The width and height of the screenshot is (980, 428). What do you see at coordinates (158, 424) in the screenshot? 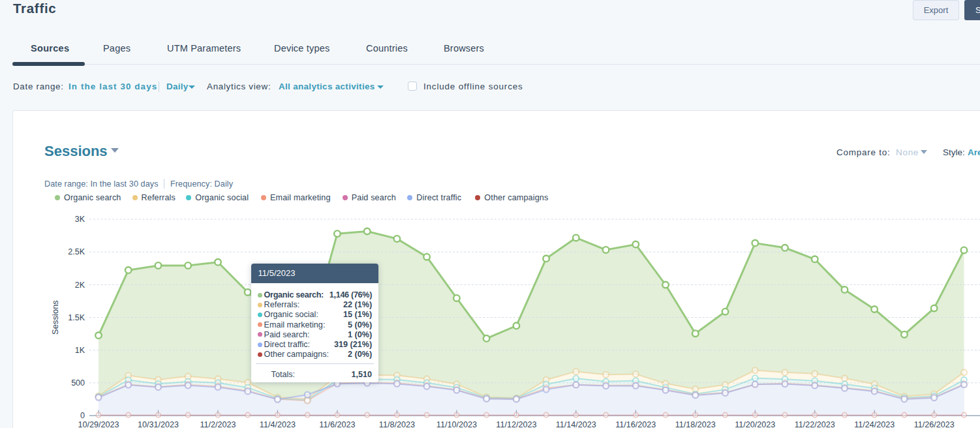
I see `svg-text: 10/31/2023` at bounding box center [158, 424].